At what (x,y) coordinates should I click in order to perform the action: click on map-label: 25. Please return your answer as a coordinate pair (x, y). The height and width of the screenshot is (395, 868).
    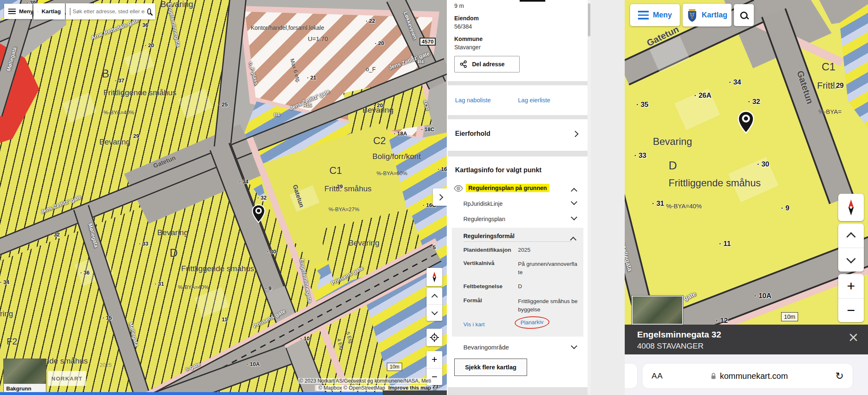
    Looking at the image, I should click on (223, 104).